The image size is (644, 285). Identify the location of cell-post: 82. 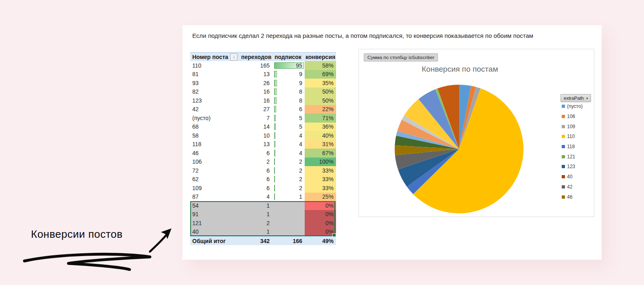
(215, 92).